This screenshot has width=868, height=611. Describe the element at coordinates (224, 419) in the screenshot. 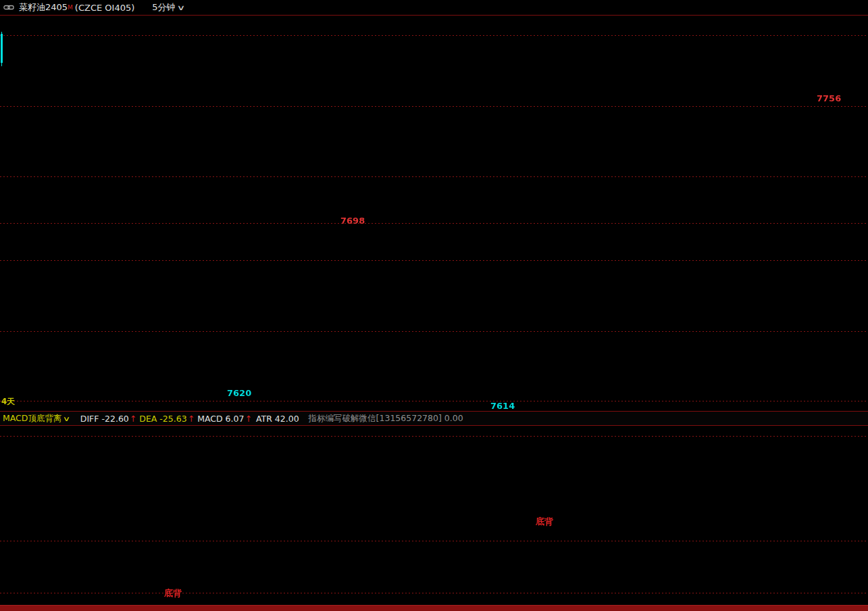

I see `macd-readout: MACD 6.07↑` at that location.